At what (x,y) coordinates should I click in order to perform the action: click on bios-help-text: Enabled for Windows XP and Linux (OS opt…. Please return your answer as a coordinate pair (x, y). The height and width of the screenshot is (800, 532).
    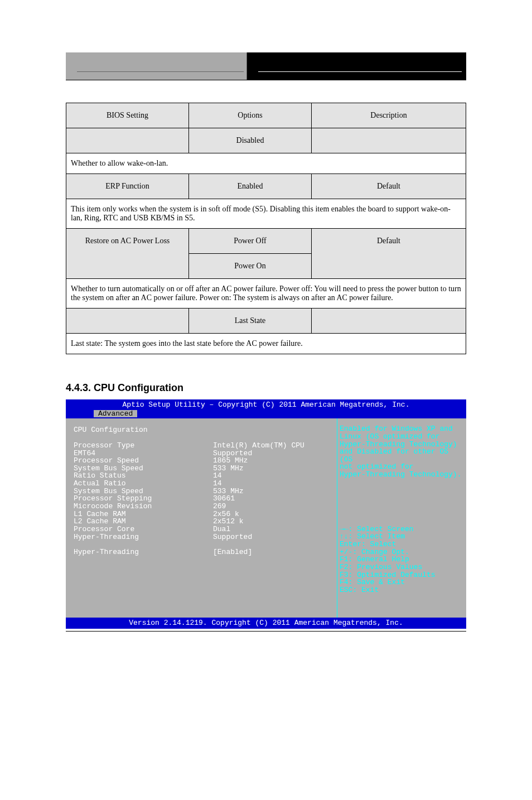
    Looking at the image, I should click on (400, 452).